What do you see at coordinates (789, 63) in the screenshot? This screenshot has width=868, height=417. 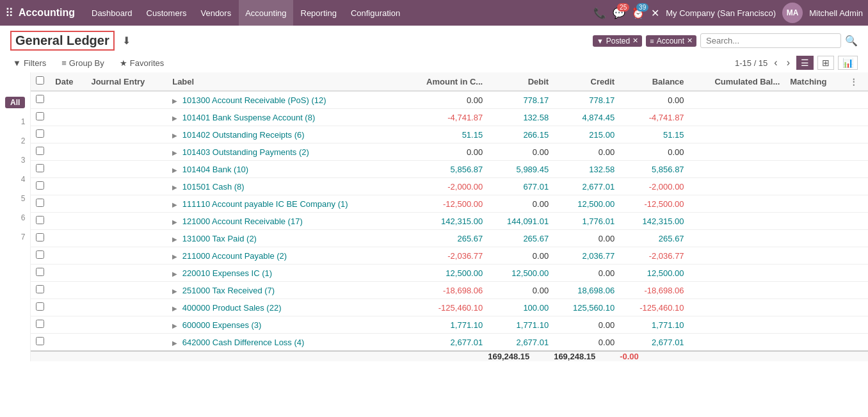 I see `next-page-button: ›` at bounding box center [789, 63].